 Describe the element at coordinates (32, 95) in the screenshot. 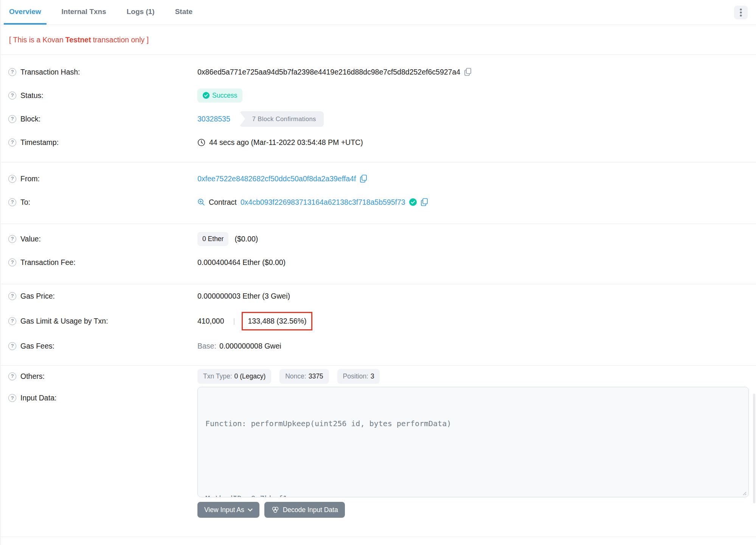

I see `status-label: Status:` at that location.